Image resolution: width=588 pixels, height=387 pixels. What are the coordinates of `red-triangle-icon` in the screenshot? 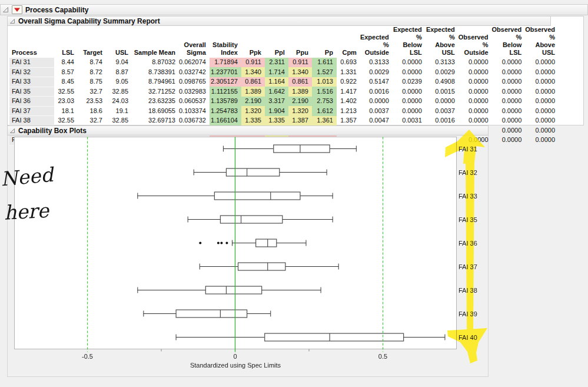 It's located at (17, 9).